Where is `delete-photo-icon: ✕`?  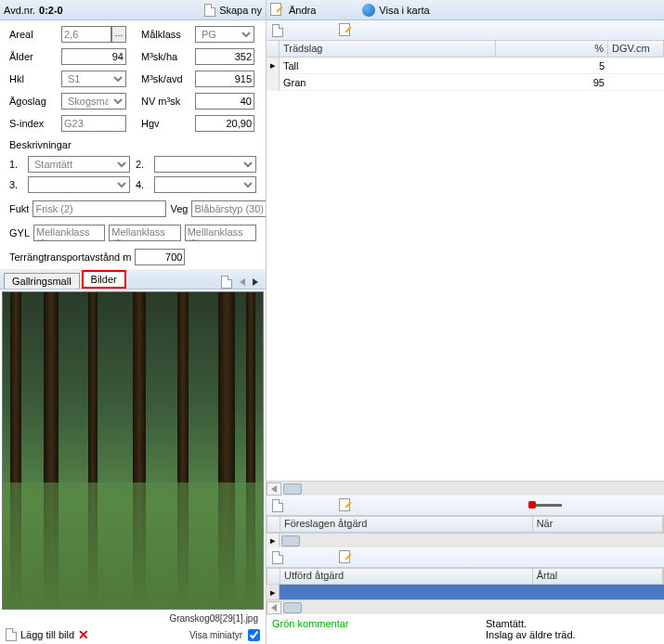
delete-photo-icon: ✕ is located at coordinates (84, 635).